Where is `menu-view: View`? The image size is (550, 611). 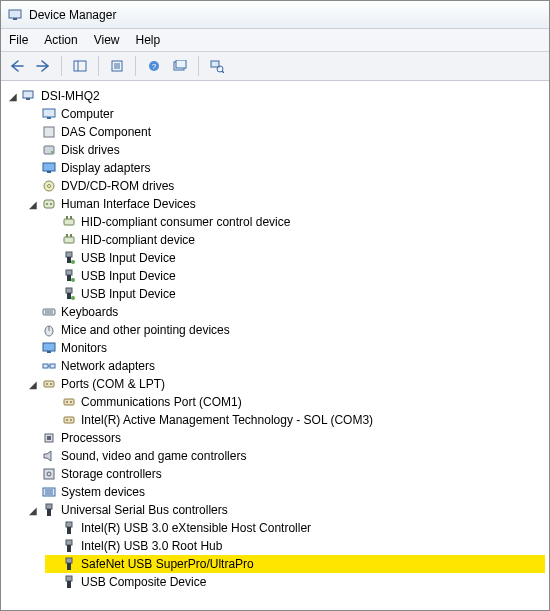 menu-view: View is located at coordinates (107, 40).